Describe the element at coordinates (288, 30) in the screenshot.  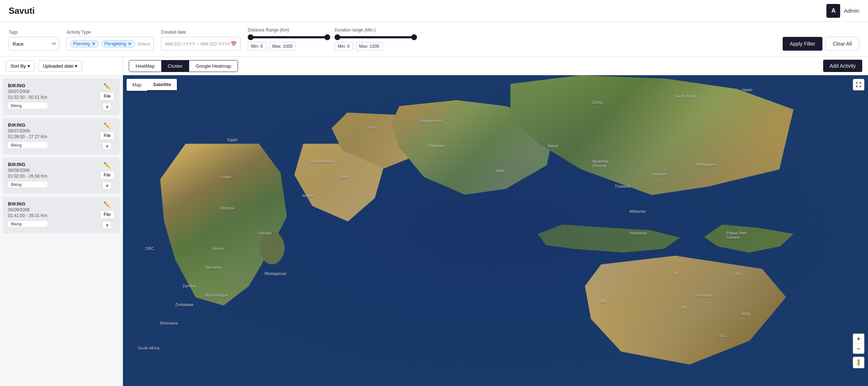
I see `distance-range-label: Distance Range (Km)` at that location.